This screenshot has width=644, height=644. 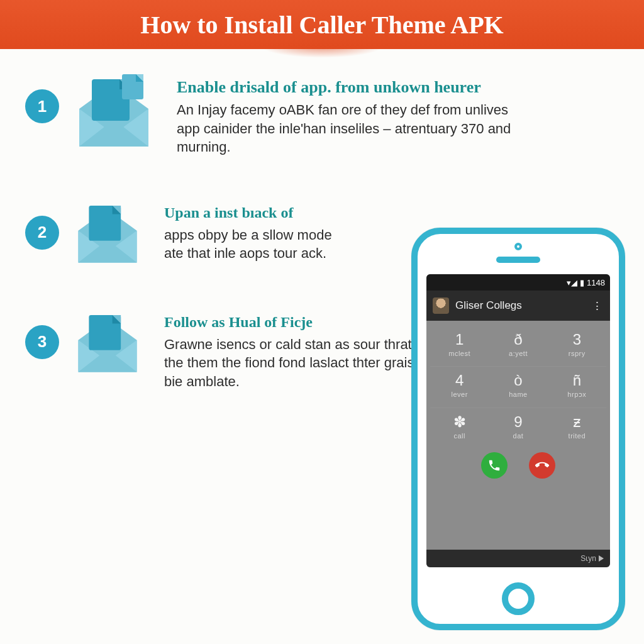 What do you see at coordinates (577, 428) in the screenshot?
I see `key-hash: ƶtrited` at bounding box center [577, 428].